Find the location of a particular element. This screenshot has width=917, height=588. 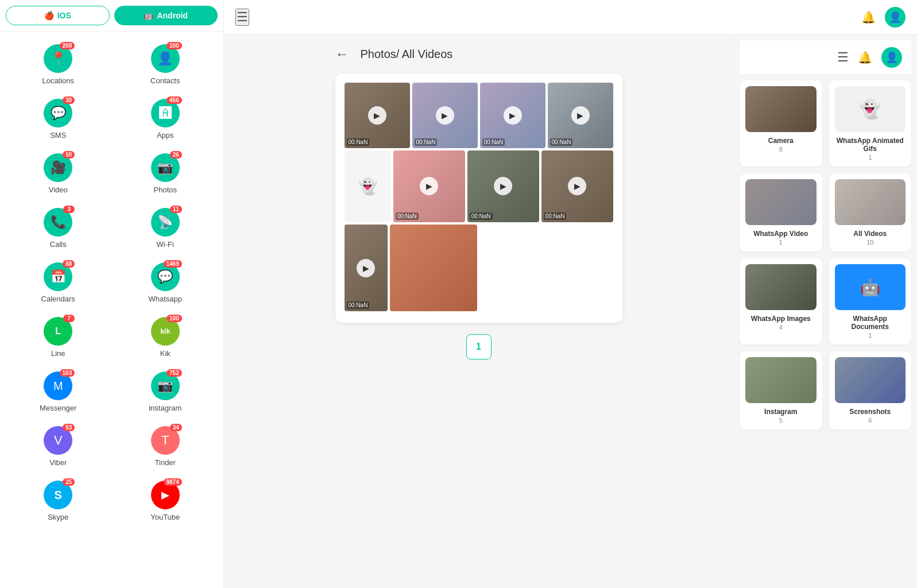

sidebar-item-whatsapp: 💬 1469 Whatsapp is located at coordinates (165, 281).